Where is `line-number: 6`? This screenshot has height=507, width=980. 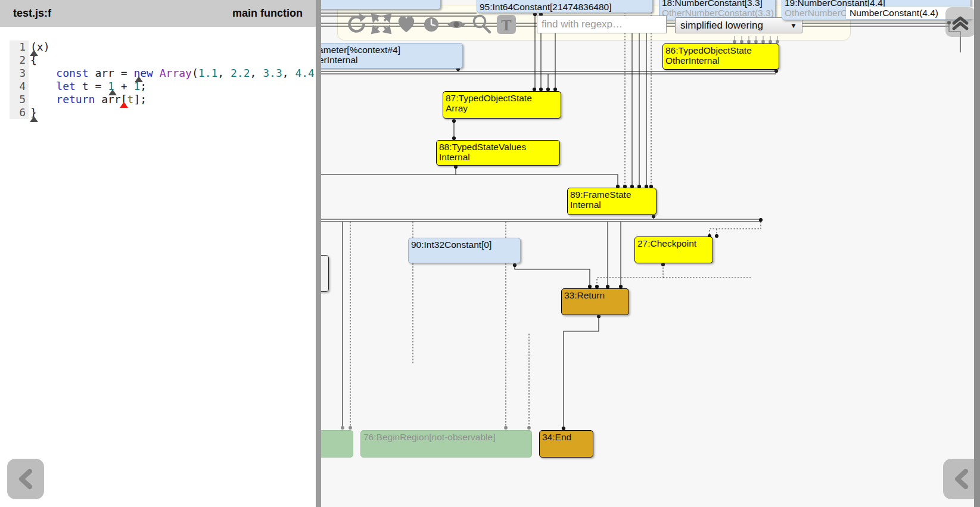
line-number: 6 is located at coordinates (19, 113).